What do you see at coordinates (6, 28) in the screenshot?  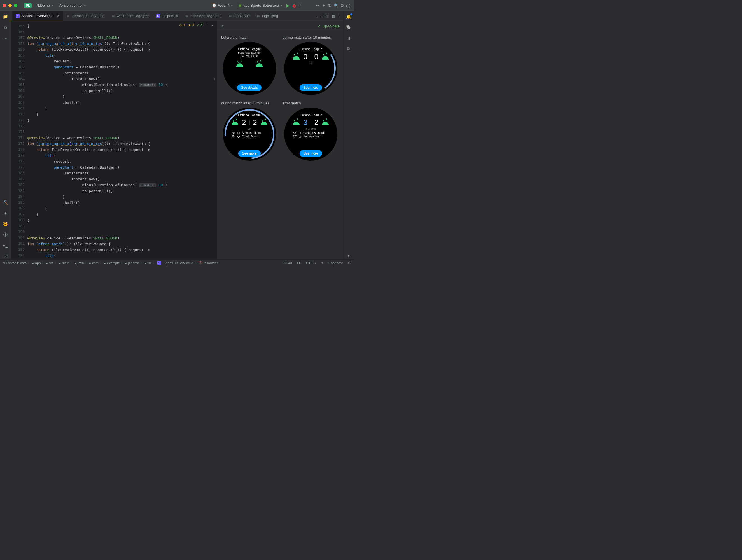 I see `structure-tool-icon: ⧉` at bounding box center [6, 28].